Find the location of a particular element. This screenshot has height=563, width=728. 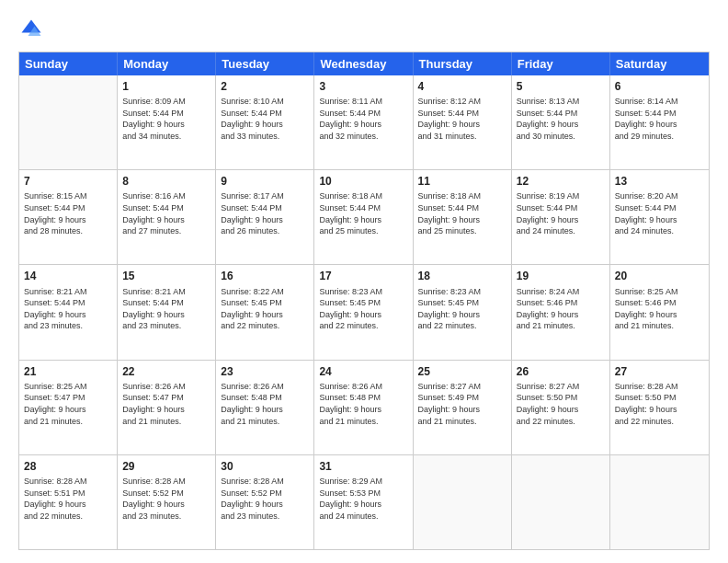

day-info: Sunrise: 8:24 AMSunset: 5:46 PMDaylight:… is located at coordinates (561, 309).